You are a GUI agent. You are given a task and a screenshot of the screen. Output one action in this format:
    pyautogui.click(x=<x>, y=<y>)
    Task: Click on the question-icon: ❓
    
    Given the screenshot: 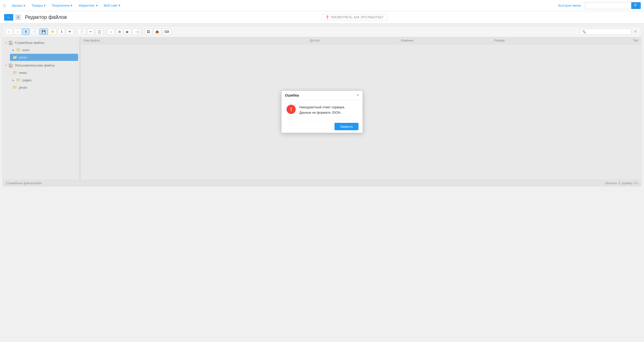 What is the action you would take?
    pyautogui.click(x=327, y=17)
    